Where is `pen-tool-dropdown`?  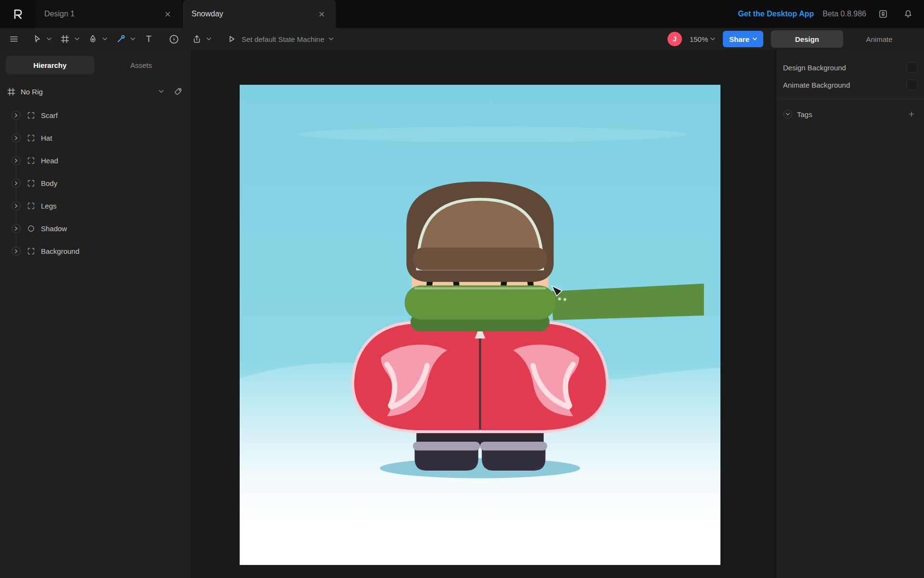
pen-tool-dropdown is located at coordinates (105, 39).